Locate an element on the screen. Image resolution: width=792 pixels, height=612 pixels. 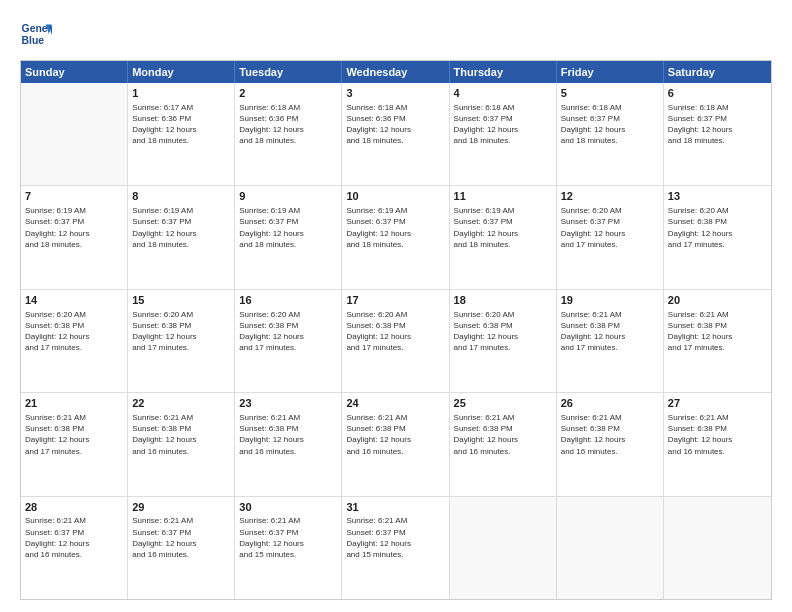
day-number: 7 is located at coordinates (74, 196).